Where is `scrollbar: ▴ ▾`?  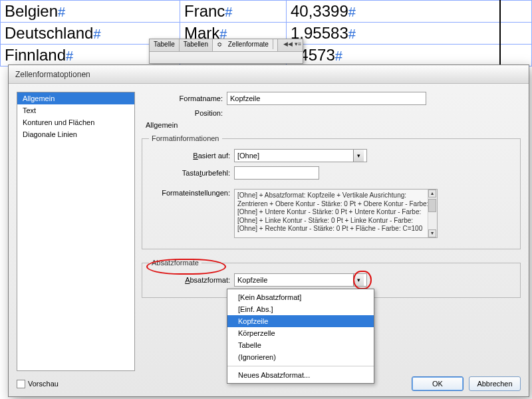 scrollbar: ▴ ▾ is located at coordinates (432, 213).